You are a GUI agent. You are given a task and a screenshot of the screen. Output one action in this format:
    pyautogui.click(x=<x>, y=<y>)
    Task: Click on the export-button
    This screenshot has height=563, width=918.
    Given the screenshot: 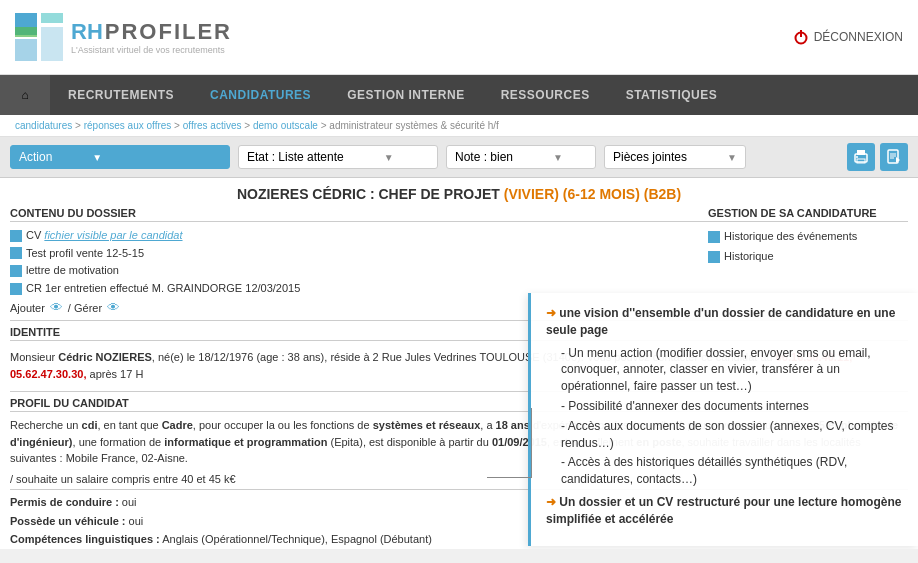 What is the action you would take?
    pyautogui.click(x=894, y=157)
    